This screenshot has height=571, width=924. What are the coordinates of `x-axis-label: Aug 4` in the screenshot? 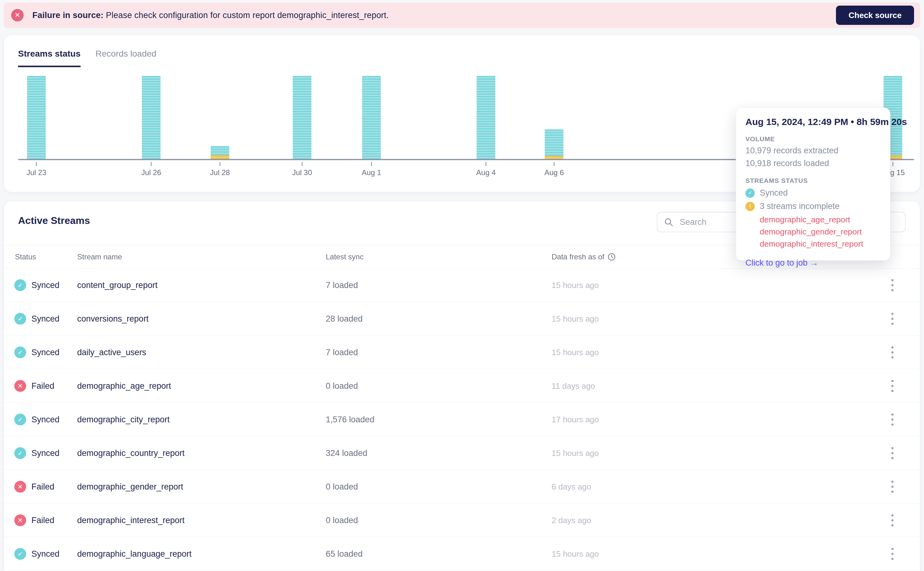 It's located at (486, 173).